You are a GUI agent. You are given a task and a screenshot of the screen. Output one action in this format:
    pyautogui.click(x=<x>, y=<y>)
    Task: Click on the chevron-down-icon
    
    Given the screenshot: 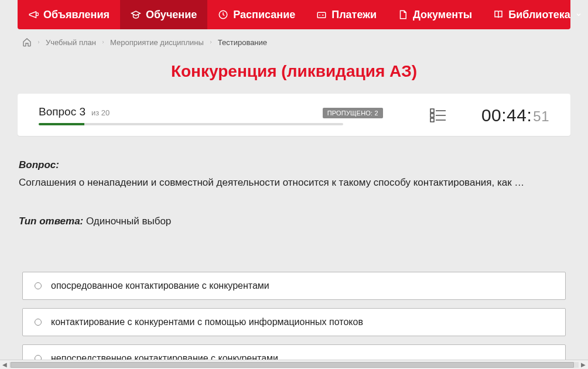 What is the action you would take?
    pyautogui.click(x=579, y=15)
    